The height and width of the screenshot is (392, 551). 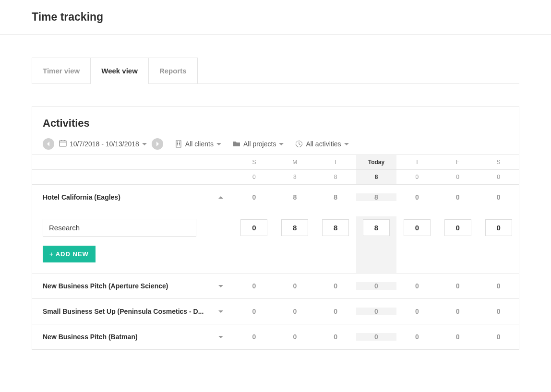 I want to click on clients-filter-label: All clients, so click(x=200, y=144).